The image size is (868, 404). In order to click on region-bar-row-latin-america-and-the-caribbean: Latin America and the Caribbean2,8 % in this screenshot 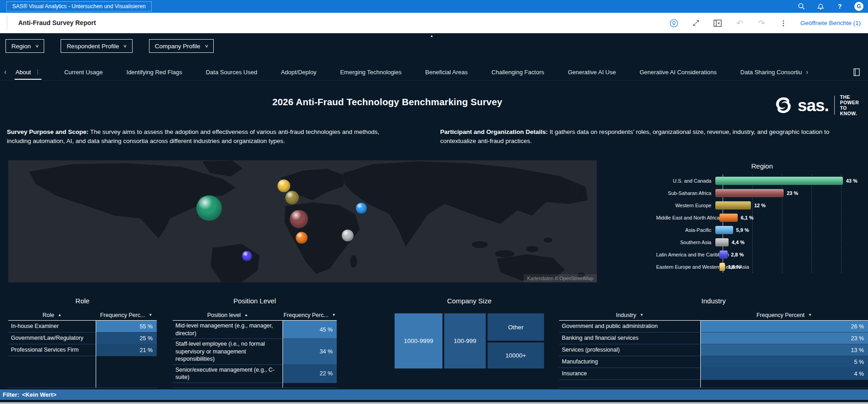, I will do `click(762, 254)`.